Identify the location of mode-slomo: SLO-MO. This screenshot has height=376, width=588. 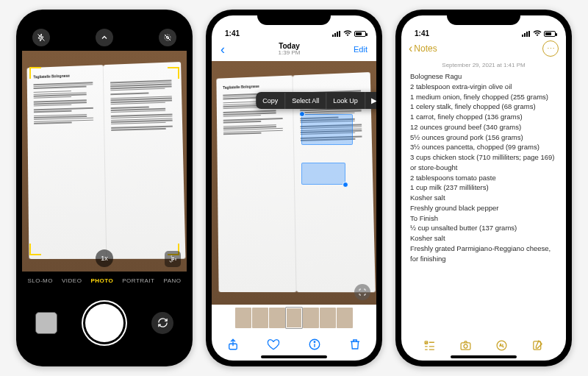
(40, 281).